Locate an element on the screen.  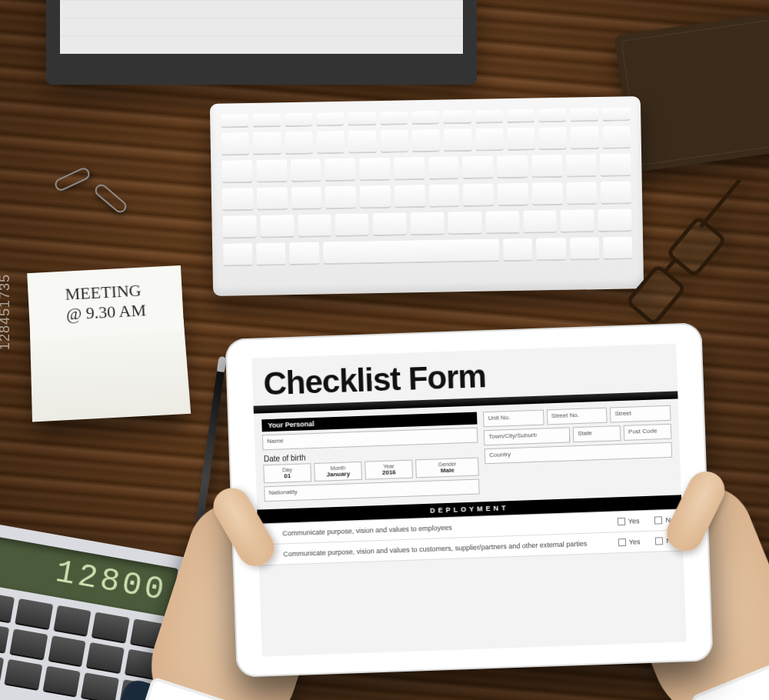
postcode-label: Post Code is located at coordinates (647, 431).